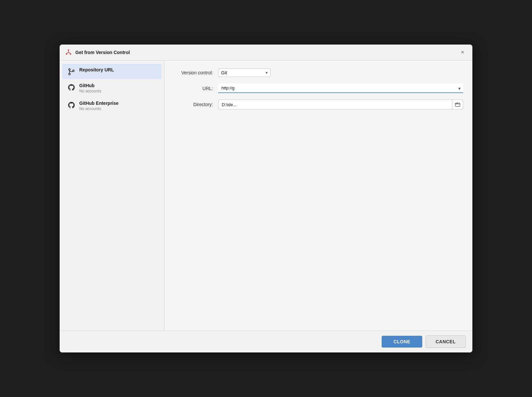 The image size is (532, 397). What do you see at coordinates (90, 91) in the screenshot?
I see `sidebar-item-github-subtitle: No accounts` at bounding box center [90, 91].